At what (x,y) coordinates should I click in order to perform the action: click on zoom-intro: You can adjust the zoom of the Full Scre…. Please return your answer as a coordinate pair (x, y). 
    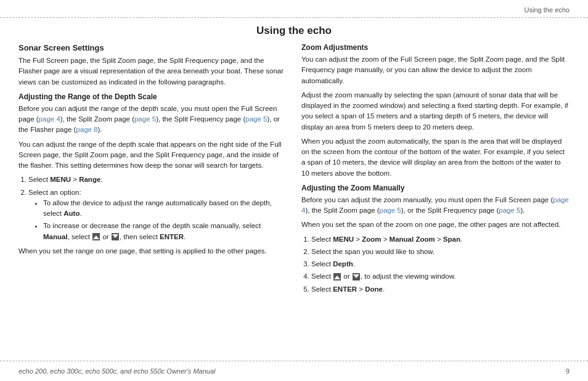
    Looking at the image, I should click on (435, 70).